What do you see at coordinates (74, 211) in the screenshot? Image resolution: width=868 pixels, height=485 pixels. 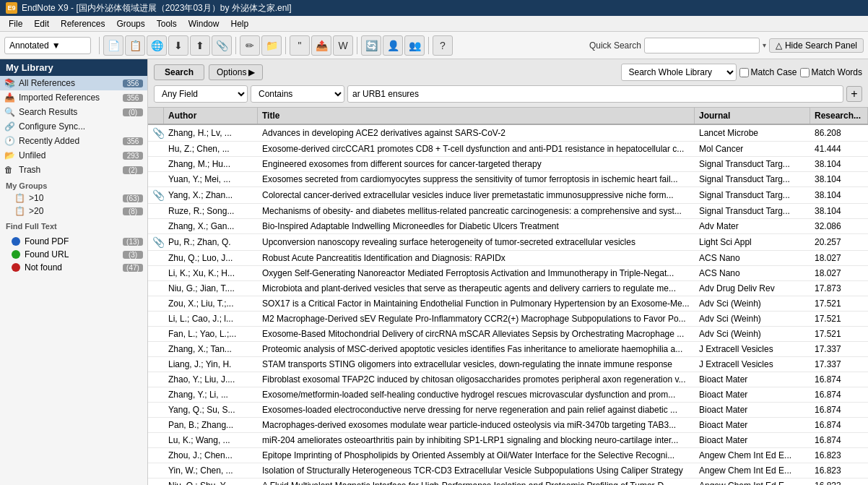 I see `sidebar-group-gt20: 📋 >20 (8)` at bounding box center [74, 211].